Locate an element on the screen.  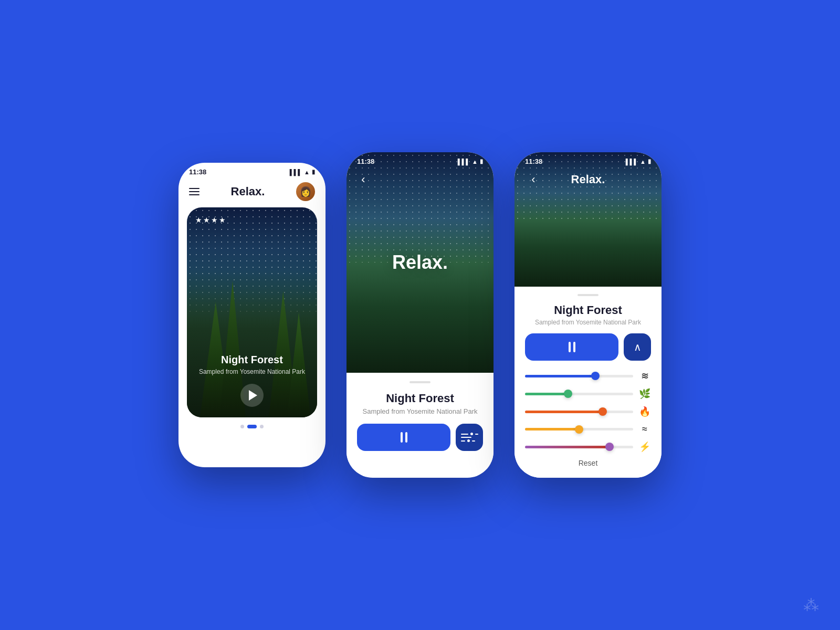
panel-title-3: Night Forest is located at coordinates (588, 310).